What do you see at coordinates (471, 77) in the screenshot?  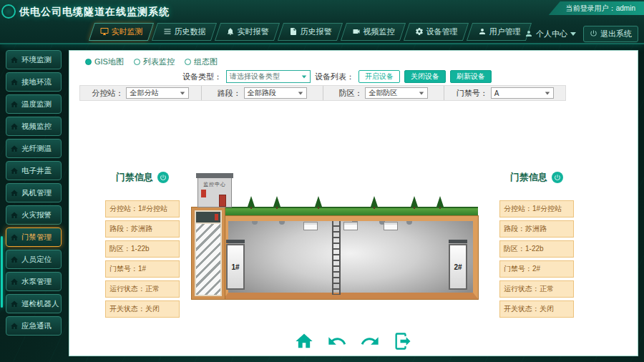 I see `refresh-device-button: 刷新设备` at bounding box center [471, 77].